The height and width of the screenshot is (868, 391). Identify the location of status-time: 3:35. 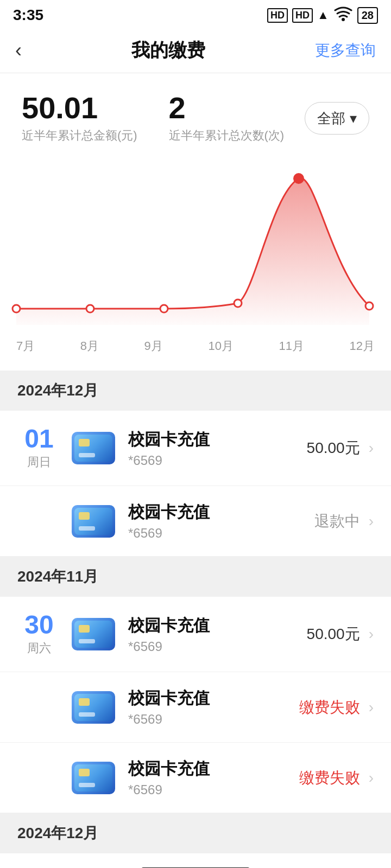
(28, 15).